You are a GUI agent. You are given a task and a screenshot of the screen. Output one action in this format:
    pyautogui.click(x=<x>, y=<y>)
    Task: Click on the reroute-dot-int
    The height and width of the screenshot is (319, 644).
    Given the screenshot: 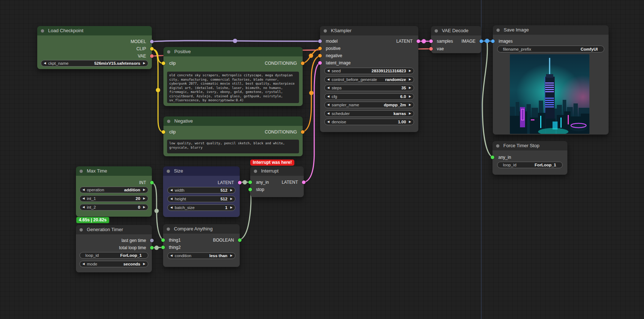 What is the action you would take?
    pyautogui.click(x=157, y=211)
    